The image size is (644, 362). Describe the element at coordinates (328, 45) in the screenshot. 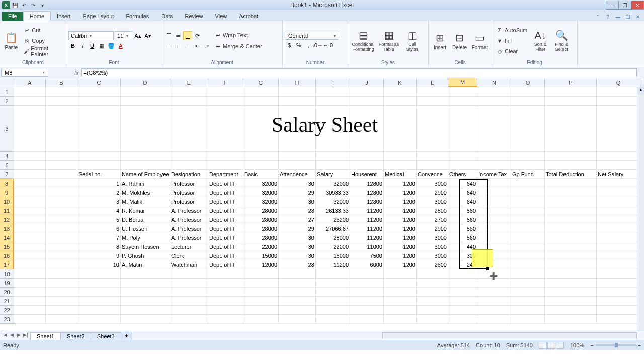

I see `decrease-decimal-icon: ←.0` at that location.